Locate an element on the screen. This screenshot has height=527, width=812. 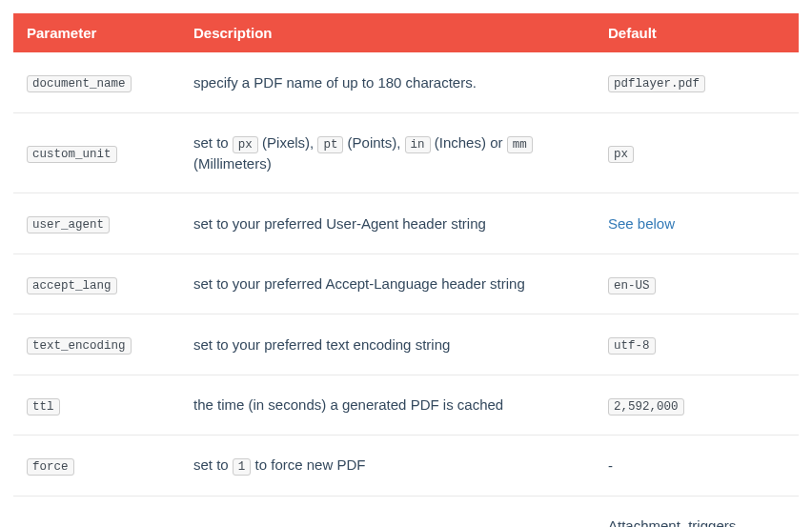
param-cell: custom_unit is located at coordinates (97, 152).